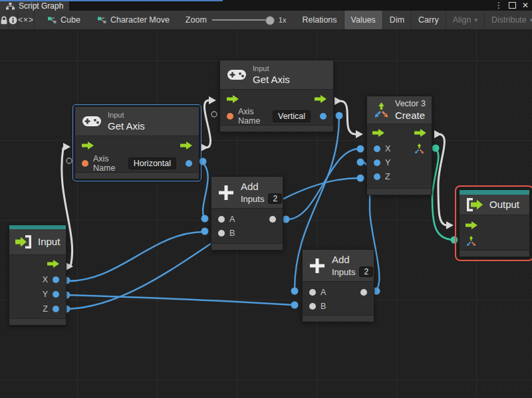 This screenshot has width=532, height=398. What do you see at coordinates (291, 116) in the screenshot?
I see `axis-name-field: Vertical` at bounding box center [291, 116].